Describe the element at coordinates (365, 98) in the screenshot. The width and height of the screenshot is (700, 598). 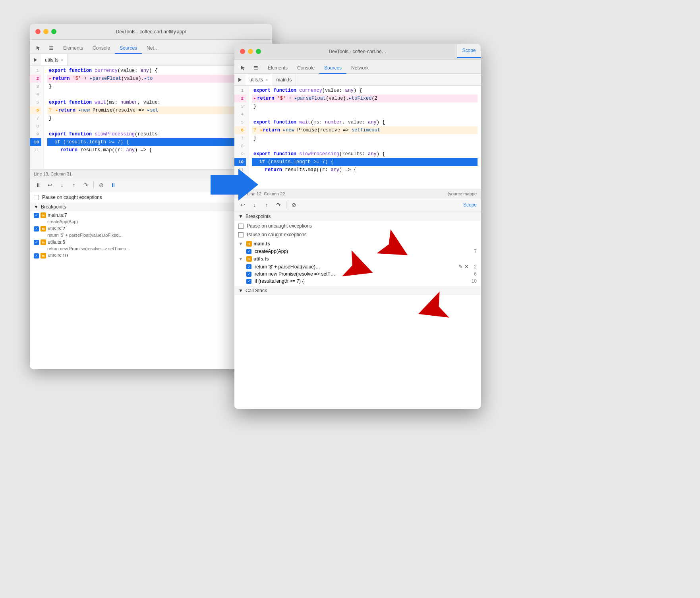
I see `w2-code-line-2: ▸return '$' + ▸parseFloat(value).▸toFixe…` at that location.